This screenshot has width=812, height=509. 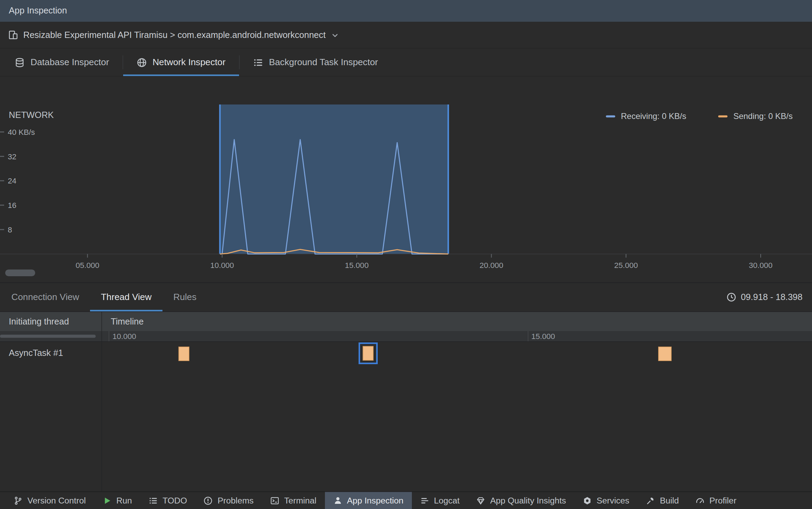 I want to click on selected-network-event-marker, so click(x=368, y=353).